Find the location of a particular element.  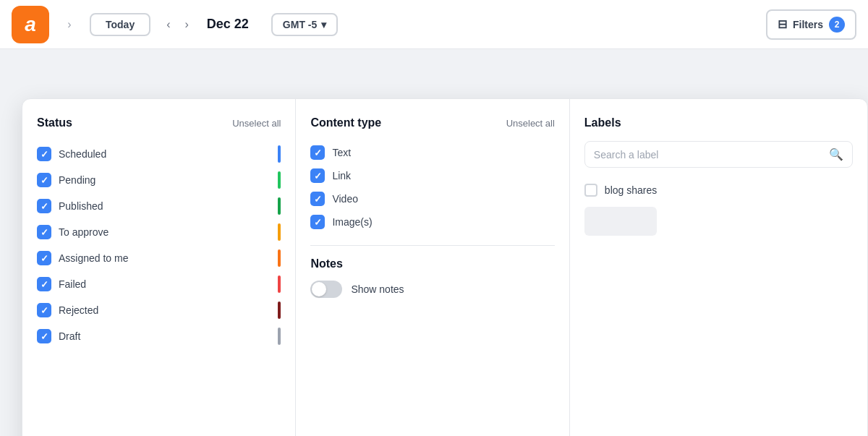

logo-letter: a is located at coordinates (30, 25).